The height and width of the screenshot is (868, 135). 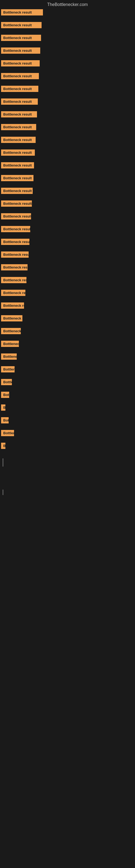 I want to click on cursor-indicator, so click(x=3, y=492).